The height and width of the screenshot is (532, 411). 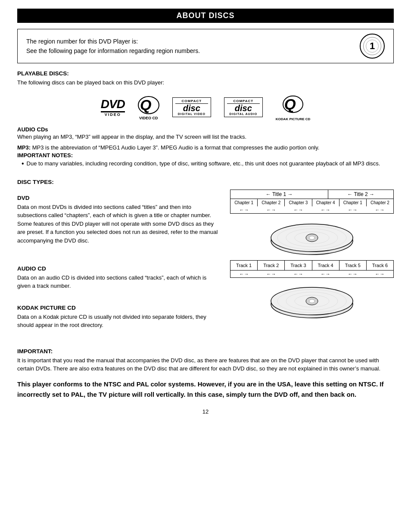 What do you see at coordinates (353, 265) in the screenshot?
I see `track-5: Track 5` at bounding box center [353, 265].